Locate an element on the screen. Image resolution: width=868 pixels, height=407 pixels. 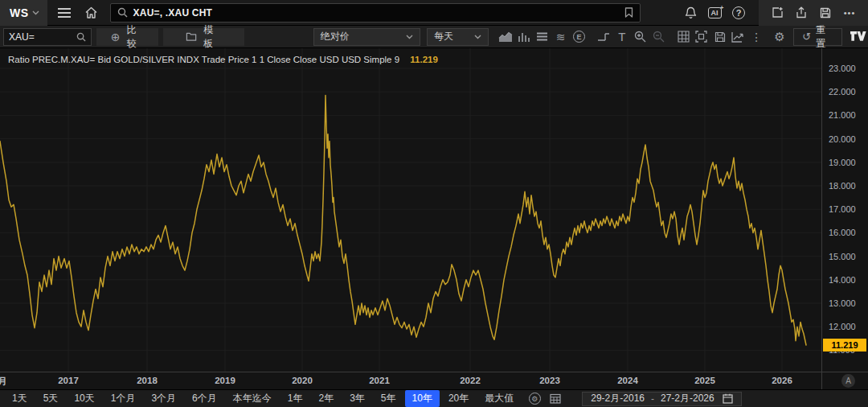
range-button-3年: 3年 is located at coordinates (357, 399).